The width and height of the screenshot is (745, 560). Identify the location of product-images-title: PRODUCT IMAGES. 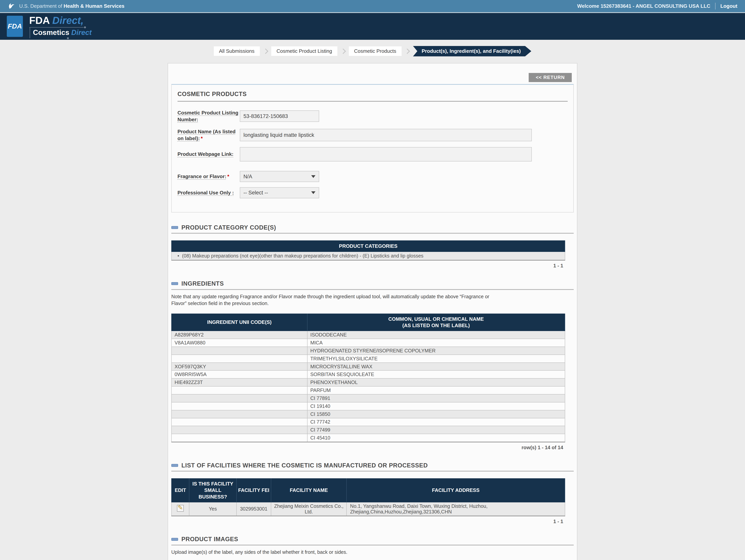
(210, 539).